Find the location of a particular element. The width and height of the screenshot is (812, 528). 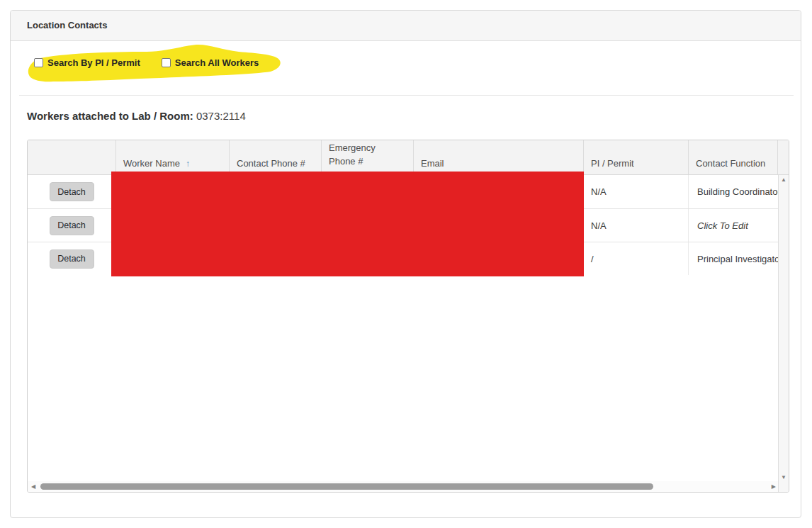

search-all-workers-label: Search All Workers is located at coordinates (217, 62).